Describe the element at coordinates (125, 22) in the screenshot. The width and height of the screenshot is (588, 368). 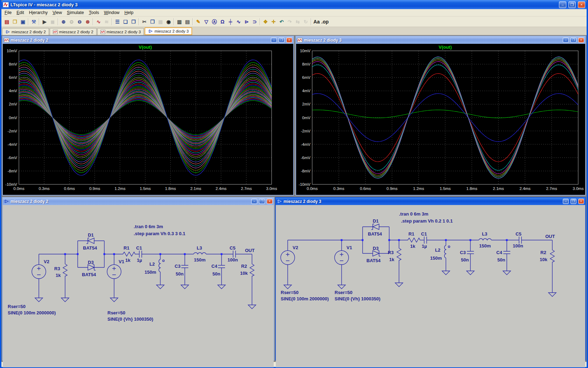
I see `cascade-windows-button: ❏` at that location.